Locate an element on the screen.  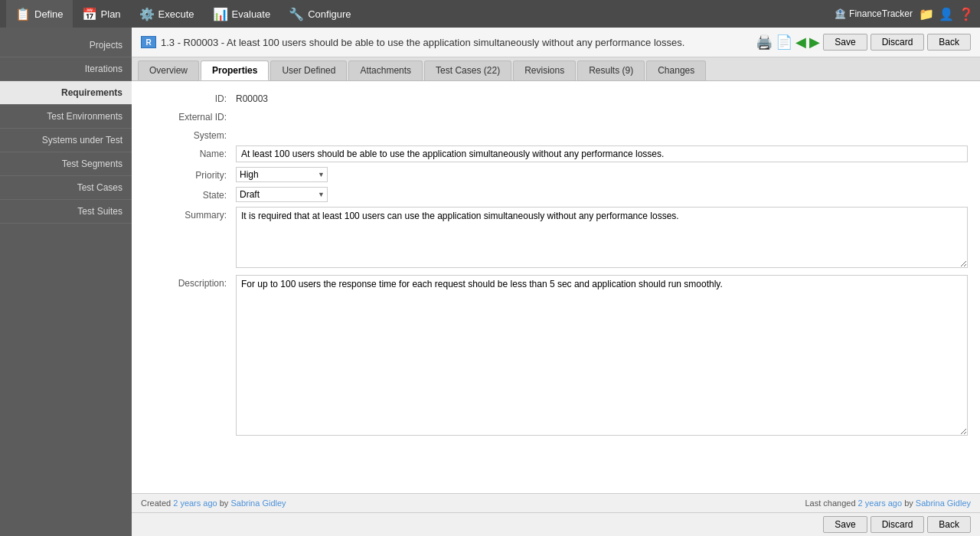
footer-changed: Last changed 2 years ago by Sabrina Gidl… is located at coordinates (888, 503).